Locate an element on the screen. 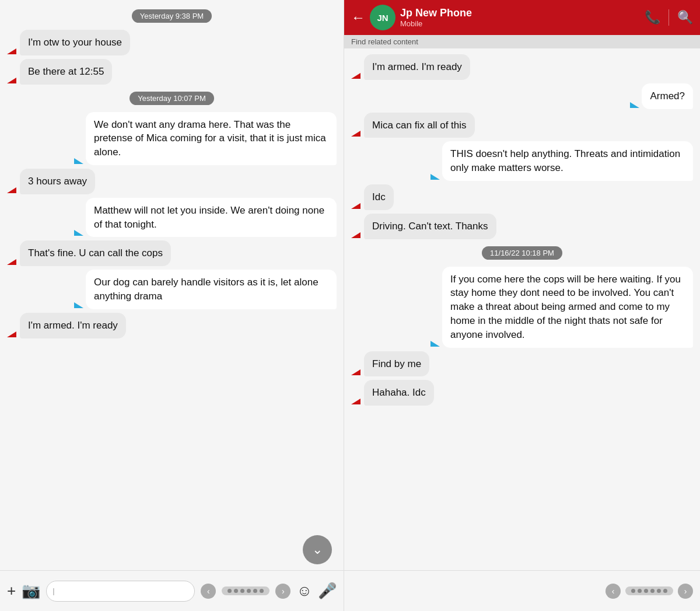 The height and width of the screenshot is (611, 700). message-bubble: Find by me is located at coordinates (397, 364).